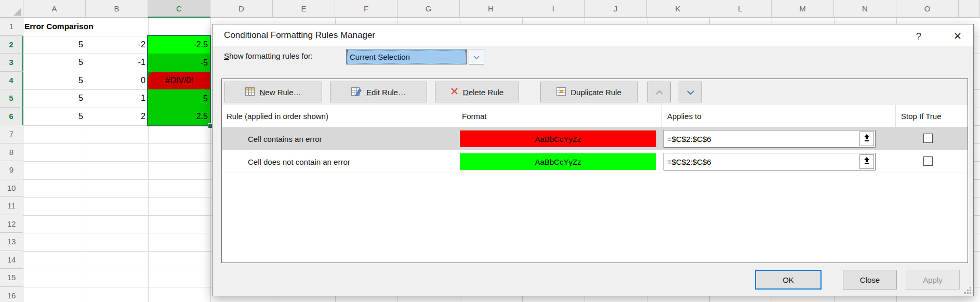 Image resolution: width=980 pixels, height=302 pixels. What do you see at coordinates (117, 45) in the screenshot?
I see `cell-B2: -2` at bounding box center [117, 45].